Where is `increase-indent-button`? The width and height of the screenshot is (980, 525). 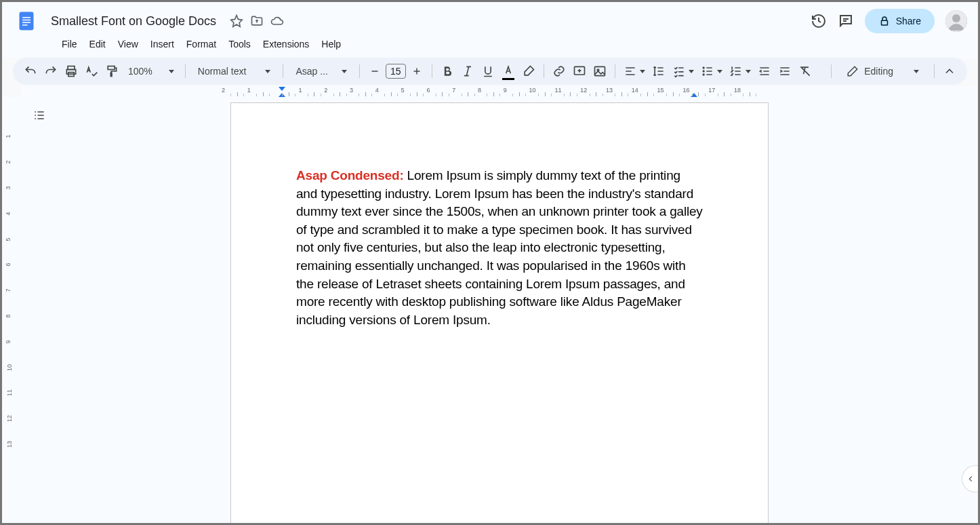
increase-indent-button is located at coordinates (785, 71).